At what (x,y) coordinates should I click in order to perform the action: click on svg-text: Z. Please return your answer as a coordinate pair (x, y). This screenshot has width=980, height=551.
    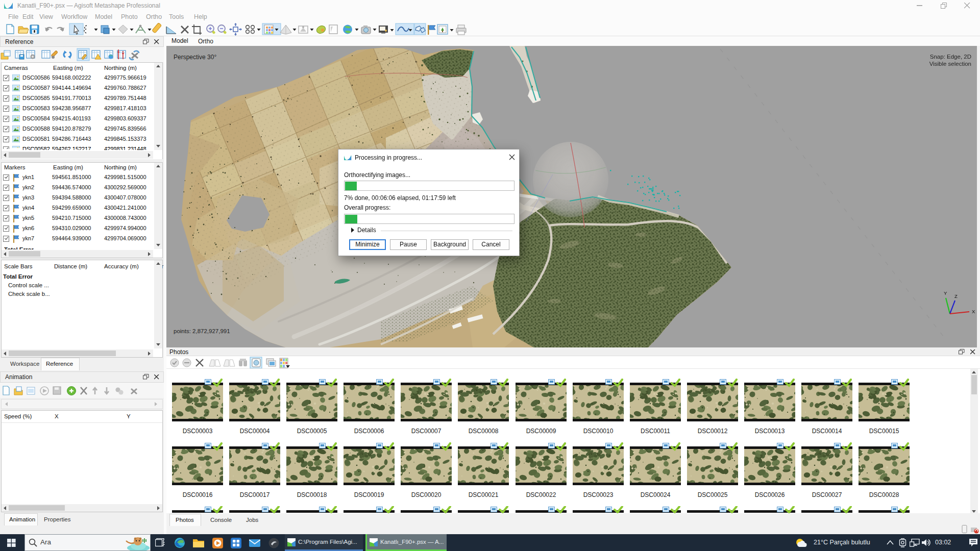
    Looking at the image, I should click on (956, 296).